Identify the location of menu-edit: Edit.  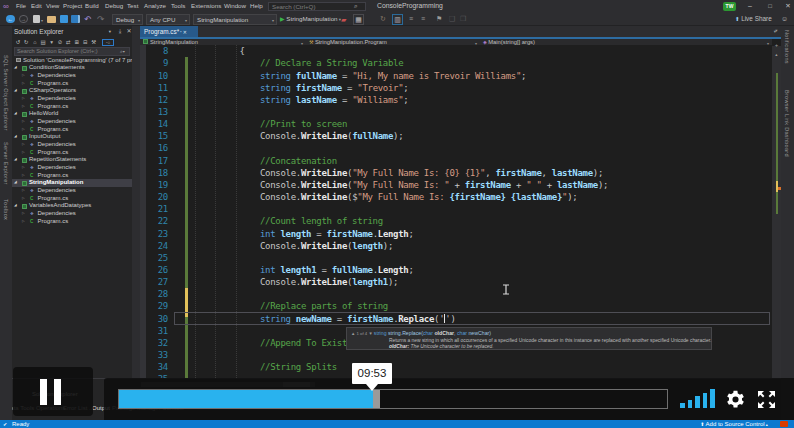
(36, 6).